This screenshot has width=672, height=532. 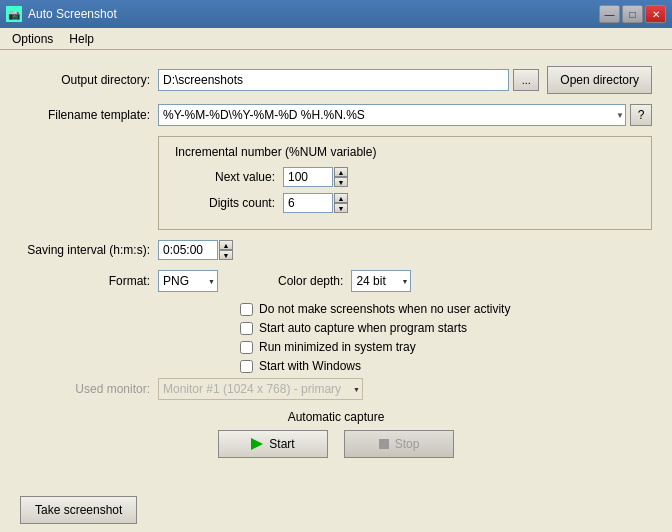 What do you see at coordinates (384, 444) in the screenshot?
I see `stop-icon` at bounding box center [384, 444].